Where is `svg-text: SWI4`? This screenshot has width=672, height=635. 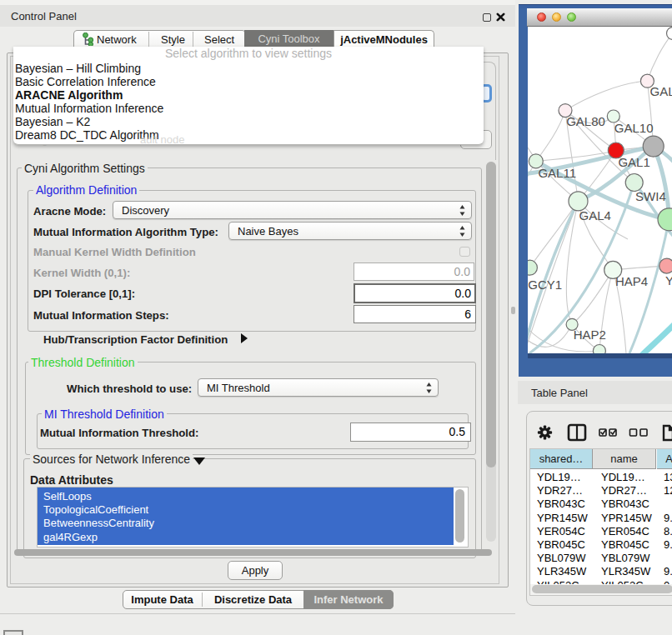 svg-text: SWI4 is located at coordinates (650, 197).